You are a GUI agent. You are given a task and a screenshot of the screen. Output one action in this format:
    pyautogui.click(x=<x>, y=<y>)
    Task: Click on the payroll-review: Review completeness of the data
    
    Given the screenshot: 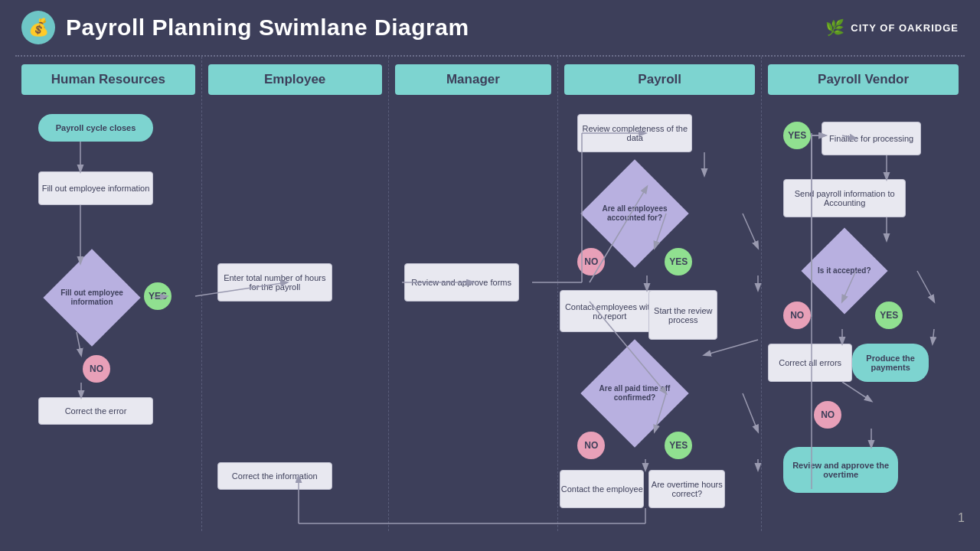 What is the action you would take?
    pyautogui.click(x=635, y=133)
    